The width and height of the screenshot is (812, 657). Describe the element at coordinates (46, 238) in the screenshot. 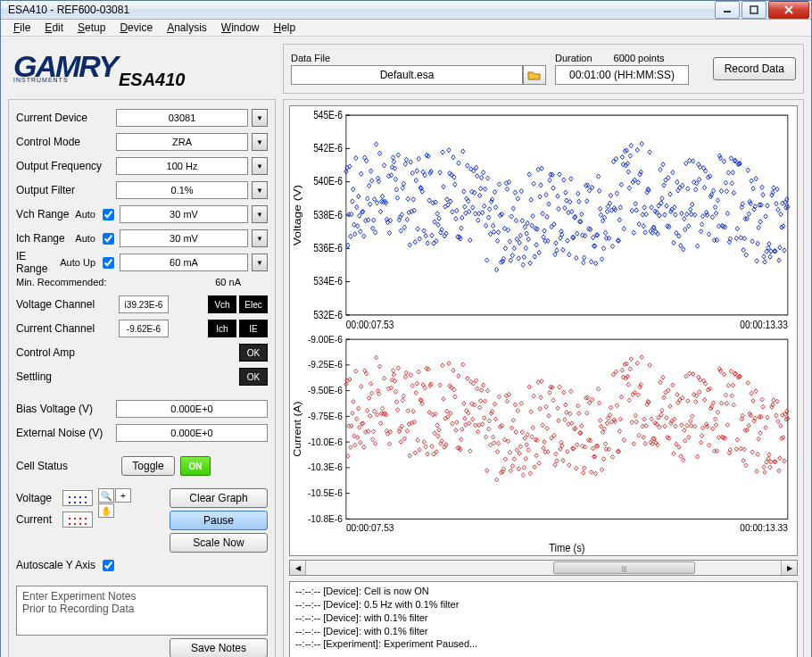

I see `ich-range-label: Ich Range` at that location.